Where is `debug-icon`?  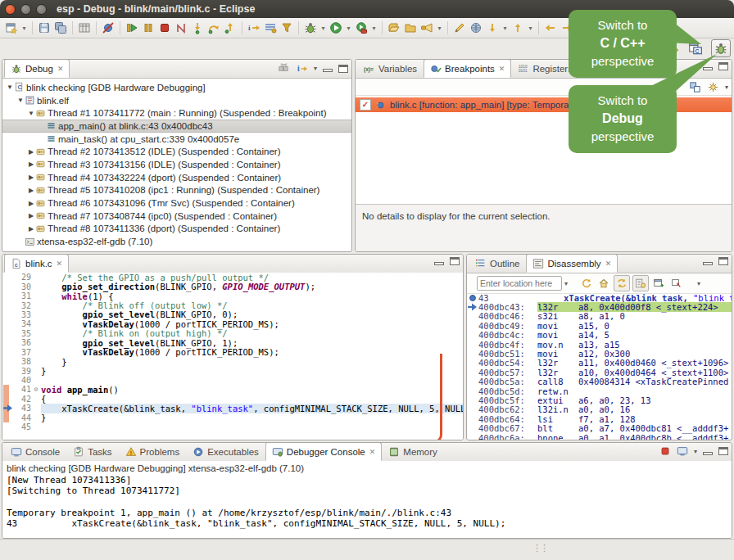 debug-icon is located at coordinates (310, 28).